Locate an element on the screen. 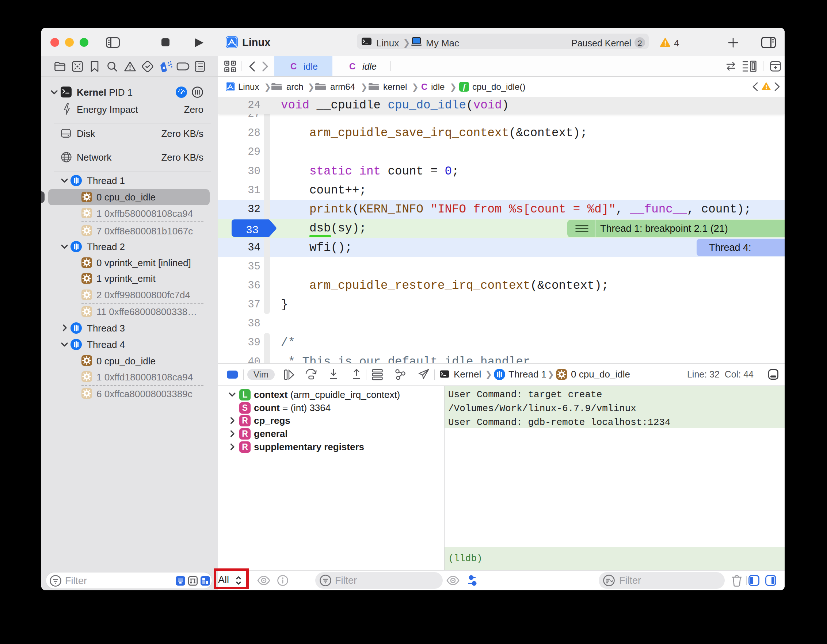  svg-text: 33 is located at coordinates (252, 230).